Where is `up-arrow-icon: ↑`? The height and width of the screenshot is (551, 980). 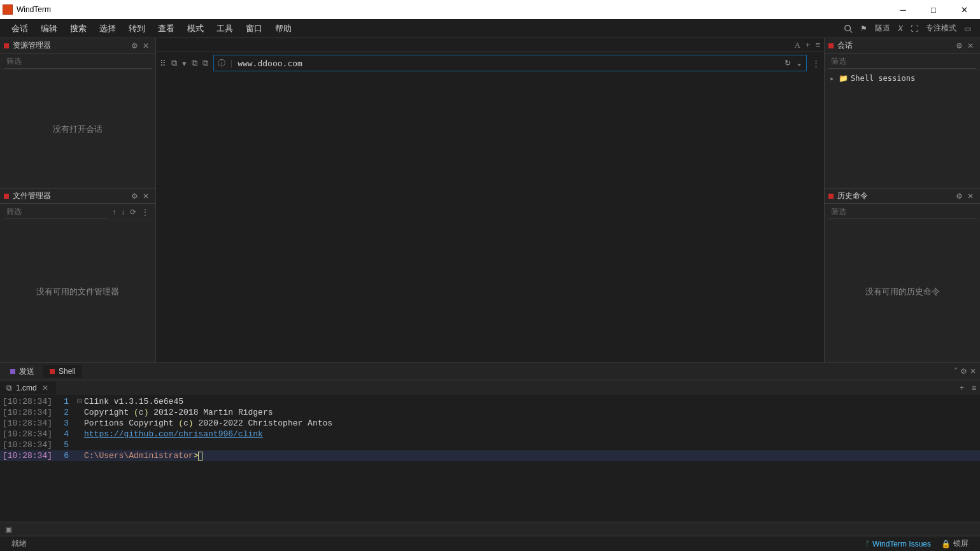
up-arrow-icon: ↑ is located at coordinates (114, 212).